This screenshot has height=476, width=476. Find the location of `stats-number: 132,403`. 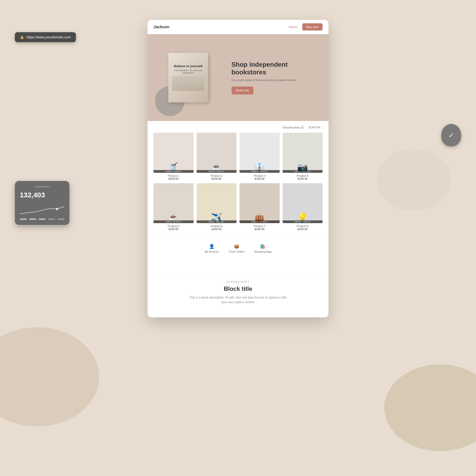

stats-number: 132,403 is located at coordinates (42, 195).